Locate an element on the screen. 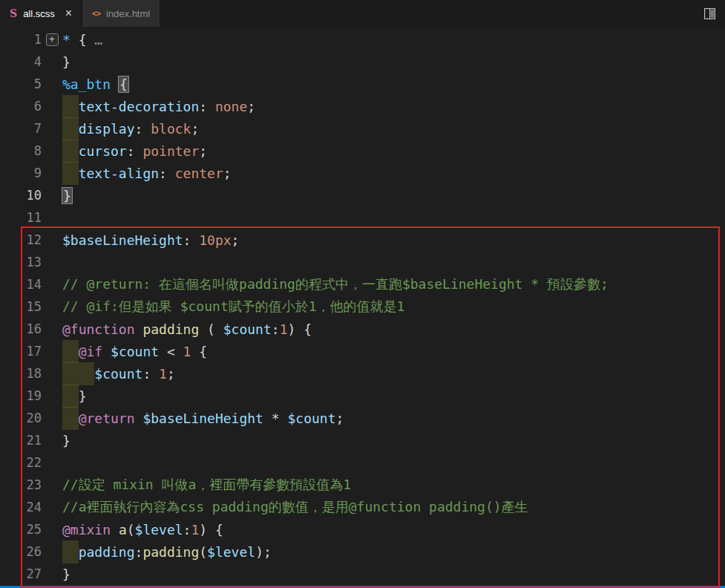 This screenshot has width=725, height=588. token-comment: // @if:但是如果 $count賦予的值小於1，他的值就是1 is located at coordinates (233, 306).